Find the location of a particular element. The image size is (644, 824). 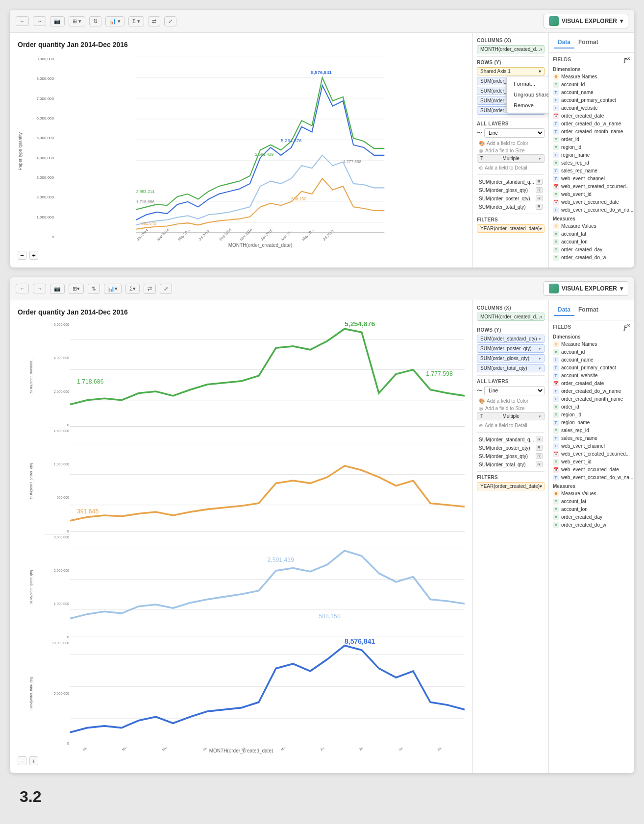

filter-pill-2: YEAR(order_created_date) ▾ is located at coordinates (511, 486).